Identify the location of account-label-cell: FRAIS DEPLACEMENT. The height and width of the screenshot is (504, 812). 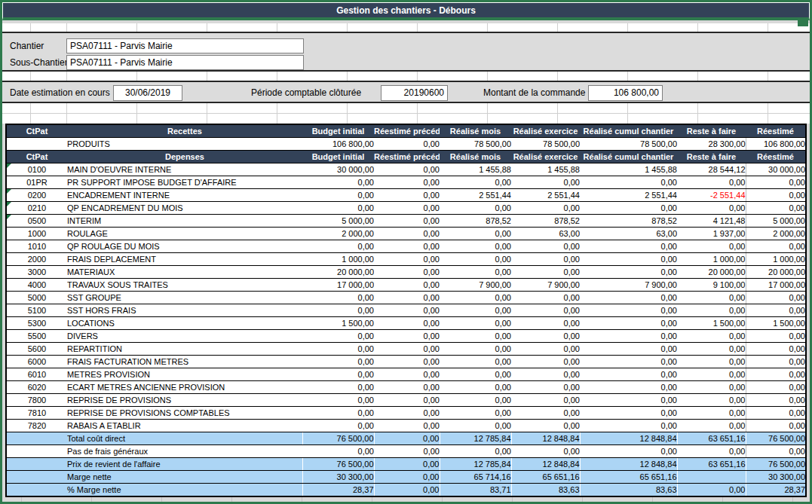
(185, 259).